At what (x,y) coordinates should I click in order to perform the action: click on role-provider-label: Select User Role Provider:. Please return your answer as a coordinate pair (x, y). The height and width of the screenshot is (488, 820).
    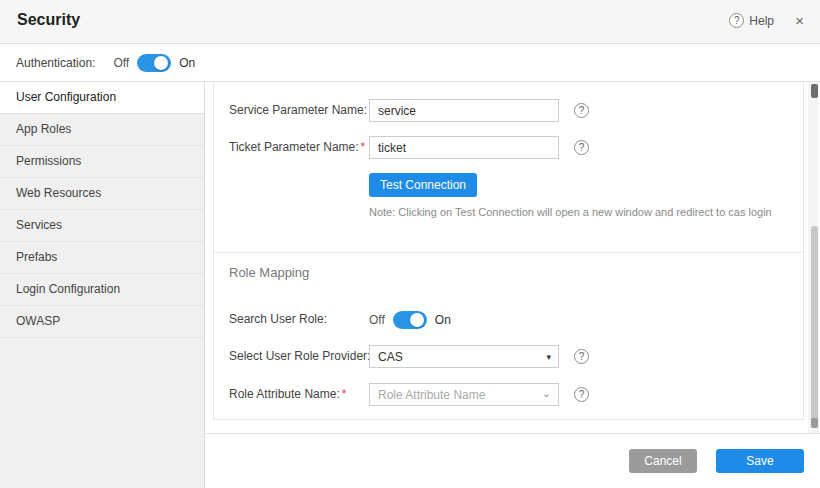
    Looking at the image, I should click on (300, 356).